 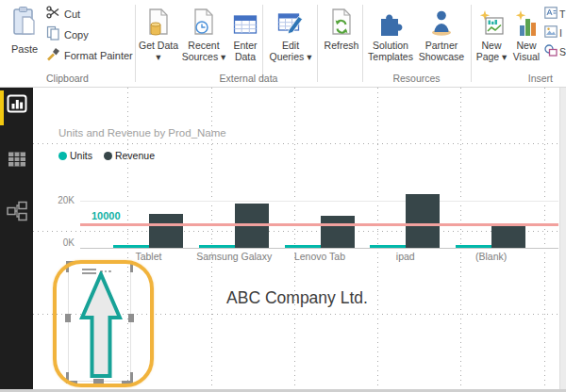 I want to click on enter-data-button: Enter Data, so click(x=245, y=34).